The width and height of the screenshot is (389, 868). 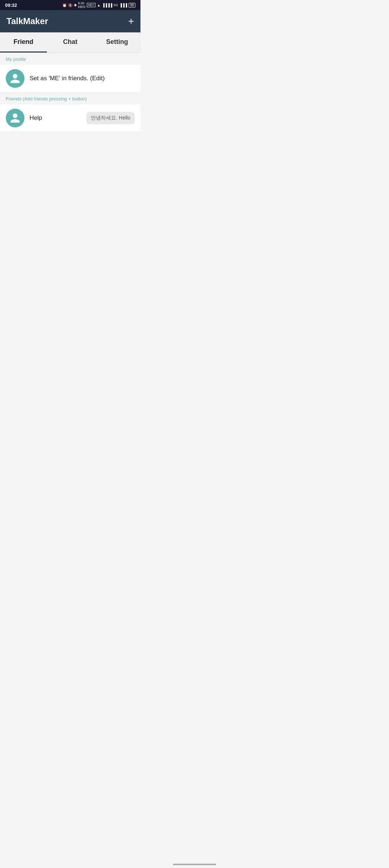 What do you see at coordinates (70, 5) in the screenshot?
I see `status-bar: 09:32 ⏰ 🔇 ✱ 9.00KB/S HD+ ▲ ▐▐▐▐ 5G ▐▐▐ 9…` at bounding box center [70, 5].